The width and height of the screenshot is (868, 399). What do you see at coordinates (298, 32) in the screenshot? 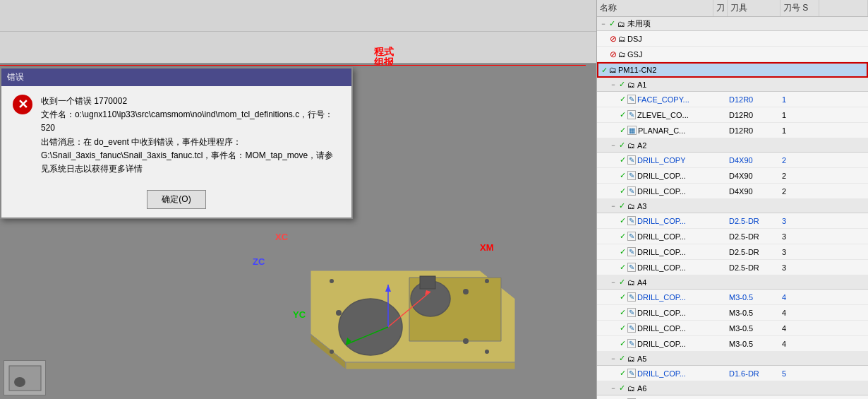
I see `top-toolbar` at bounding box center [298, 32].